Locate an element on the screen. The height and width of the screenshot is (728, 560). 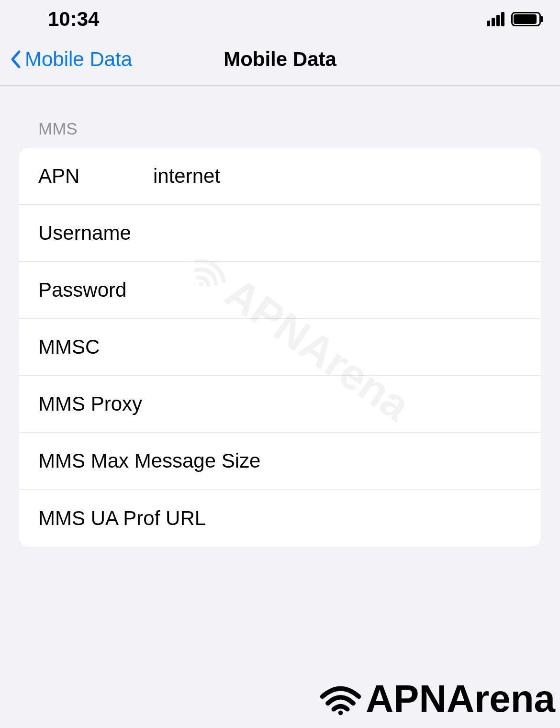
wifi-icon is located at coordinates (341, 699).